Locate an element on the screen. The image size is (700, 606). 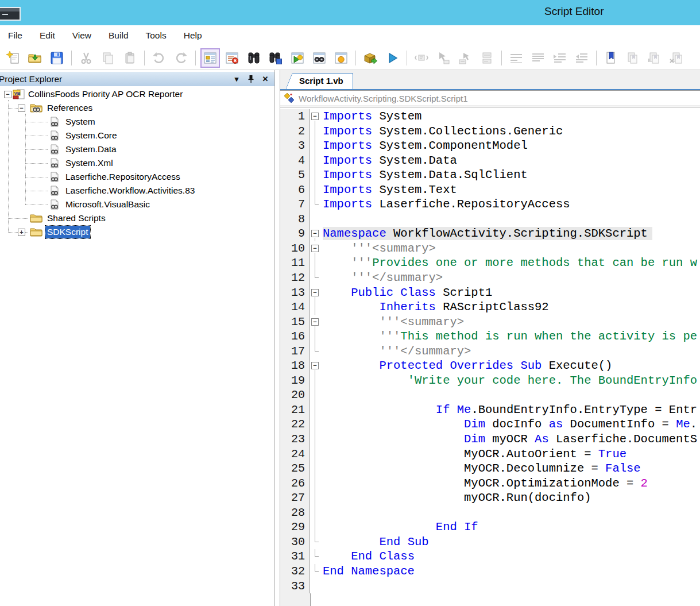
code-line: 5Imports System.Data.SqlClient is located at coordinates (490, 175).